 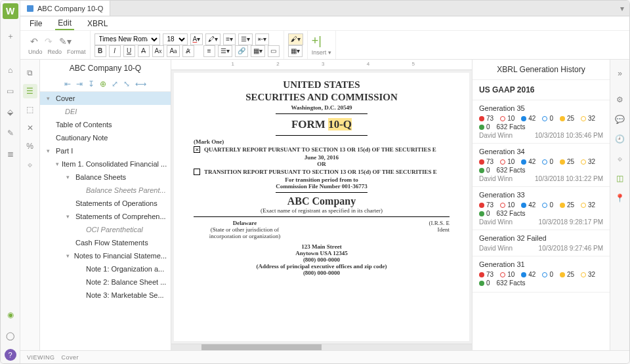 What do you see at coordinates (541, 264) in the screenshot?
I see `generation-title: Generation 31` at bounding box center [541, 264].